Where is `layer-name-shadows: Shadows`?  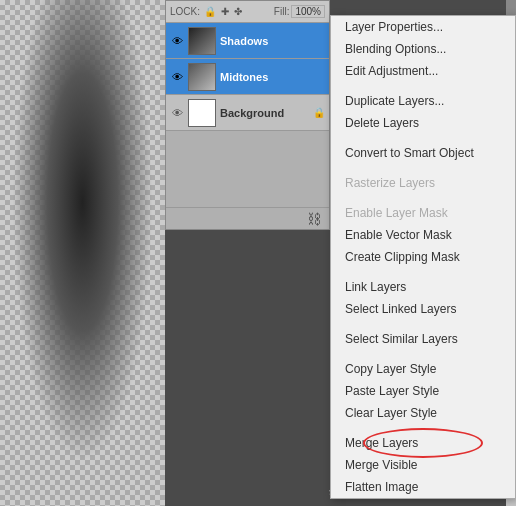
layer-name-shadows: Shadows is located at coordinates (244, 41).